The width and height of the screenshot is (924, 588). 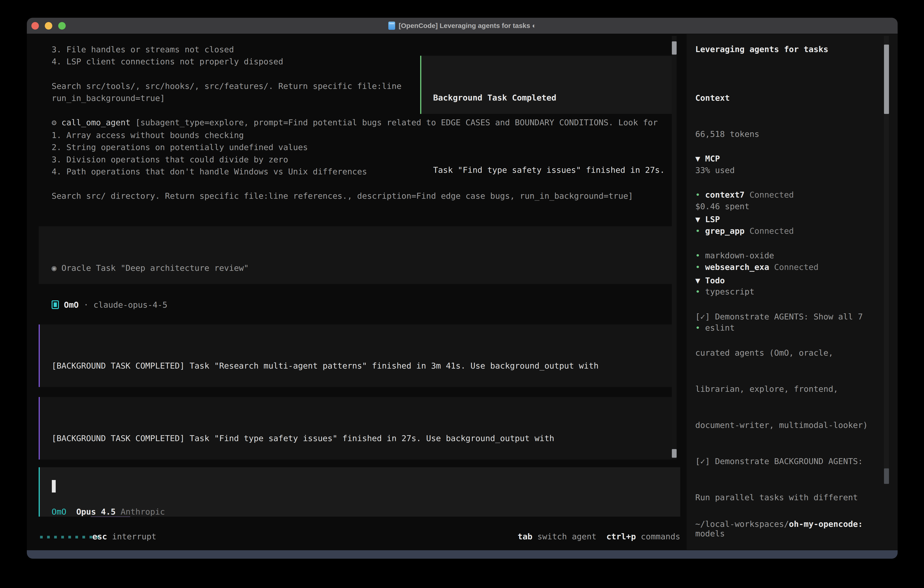 I want to click on oracle-task-box: ◉ Oracle Task "Deep architecture review"…, so click(x=355, y=255).